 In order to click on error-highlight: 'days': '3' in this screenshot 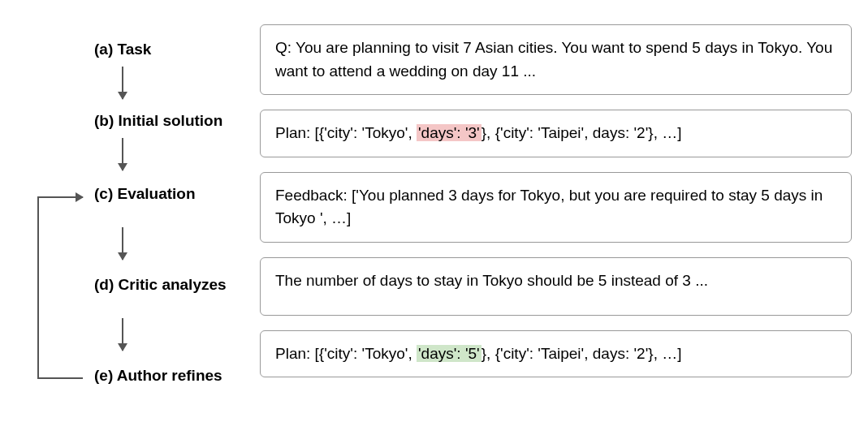, I will do `click(449, 133)`.